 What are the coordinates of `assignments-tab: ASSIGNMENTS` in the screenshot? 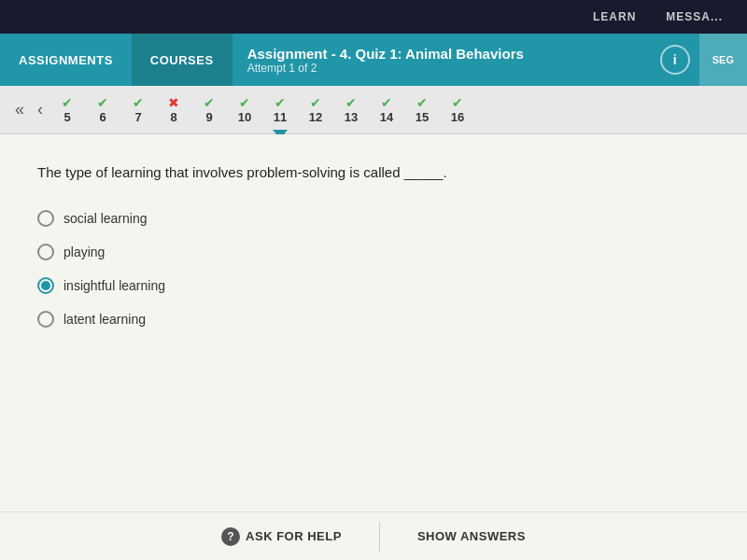 It's located at (65, 60).